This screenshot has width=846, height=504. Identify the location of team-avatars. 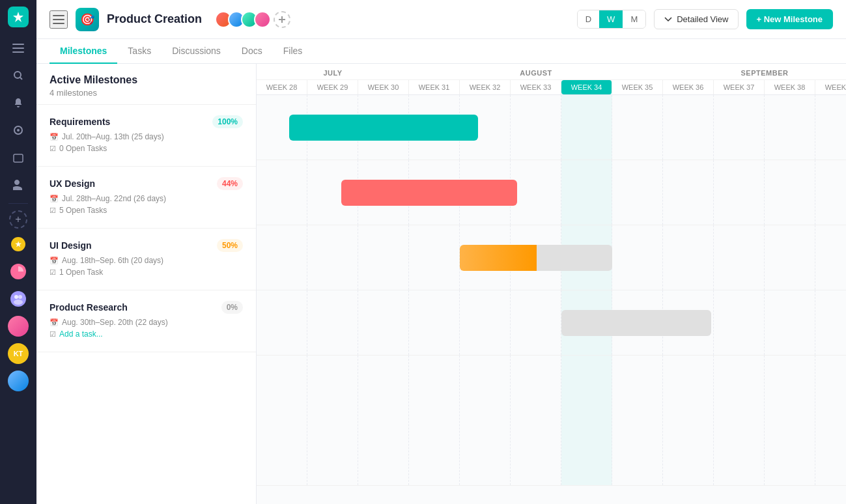
(253, 20).